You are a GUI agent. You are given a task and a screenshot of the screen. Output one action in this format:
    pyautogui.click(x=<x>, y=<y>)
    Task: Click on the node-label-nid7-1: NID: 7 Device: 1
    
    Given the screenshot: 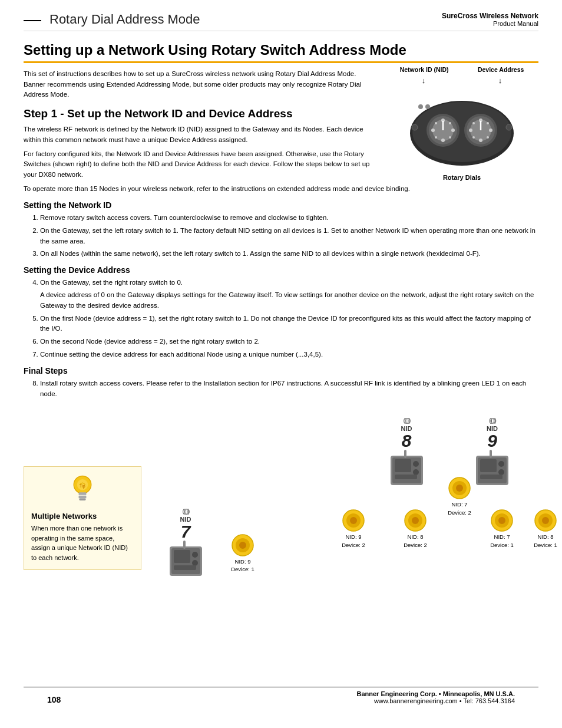 What is the action you would take?
    pyautogui.click(x=502, y=541)
    